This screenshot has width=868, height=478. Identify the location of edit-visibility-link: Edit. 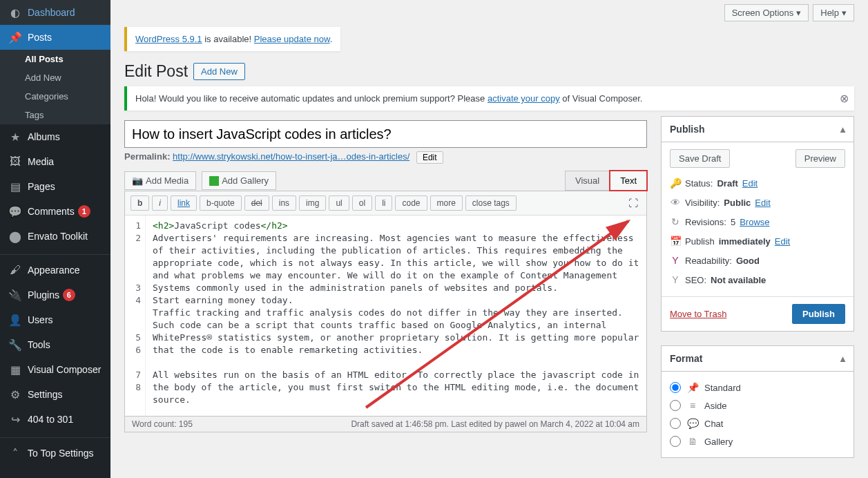
(762, 203).